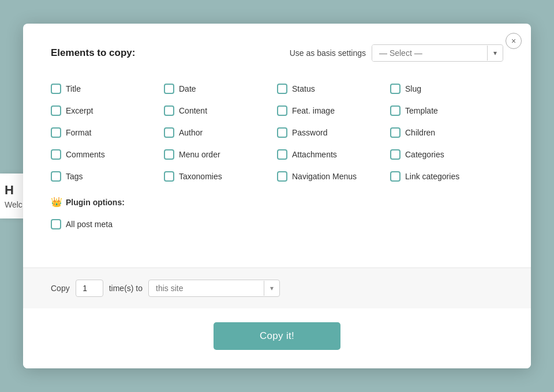 The height and width of the screenshot is (392, 554). Describe the element at coordinates (413, 89) in the screenshot. I see `label-slug: Slug` at that location.